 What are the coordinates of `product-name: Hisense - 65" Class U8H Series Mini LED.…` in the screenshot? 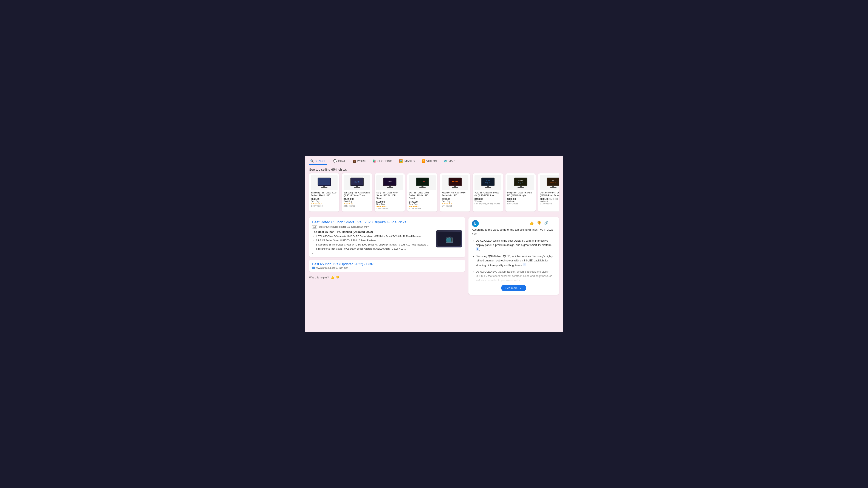 It's located at (455, 194).